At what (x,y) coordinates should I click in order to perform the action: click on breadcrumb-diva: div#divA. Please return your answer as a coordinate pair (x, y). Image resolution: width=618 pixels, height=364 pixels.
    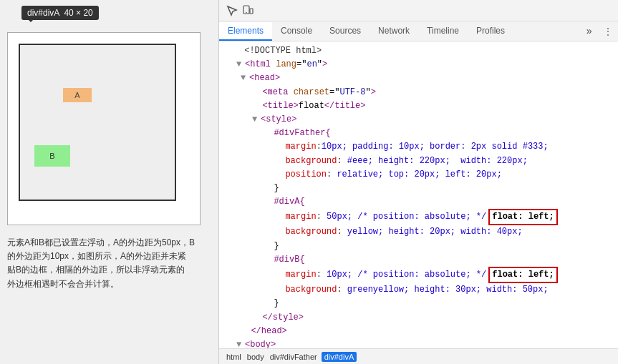
    Looking at the image, I should click on (339, 357).